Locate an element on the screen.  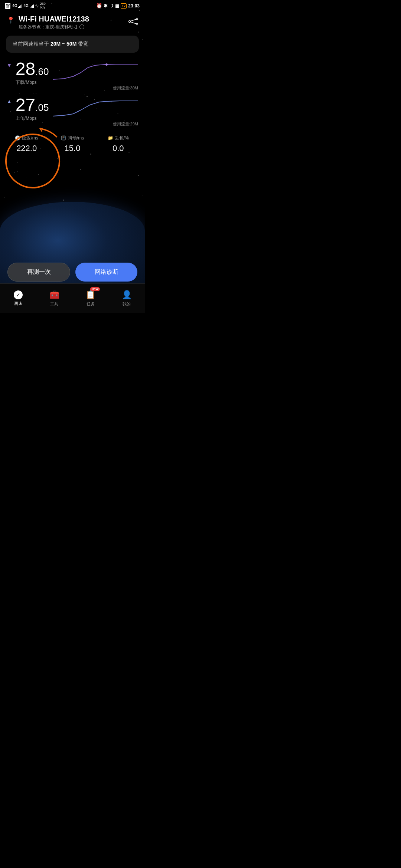
upload-decimal: .05 is located at coordinates (42, 108).